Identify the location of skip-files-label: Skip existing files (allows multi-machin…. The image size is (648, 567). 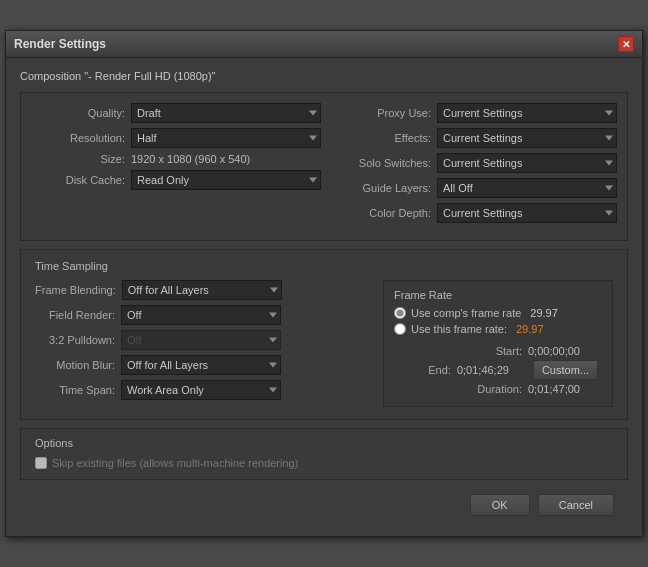
(175, 463).